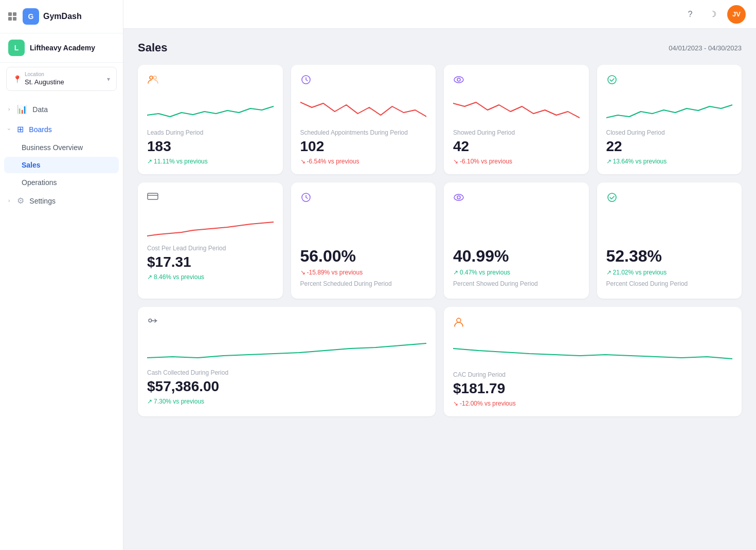 The image size is (756, 550). What do you see at coordinates (21, 130) in the screenshot?
I see `boards-icon: ⊞` at bounding box center [21, 130].